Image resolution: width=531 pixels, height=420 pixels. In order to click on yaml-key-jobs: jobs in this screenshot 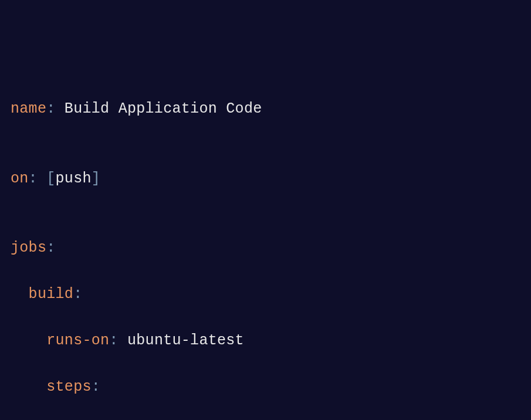, I will do `click(28, 248)`.